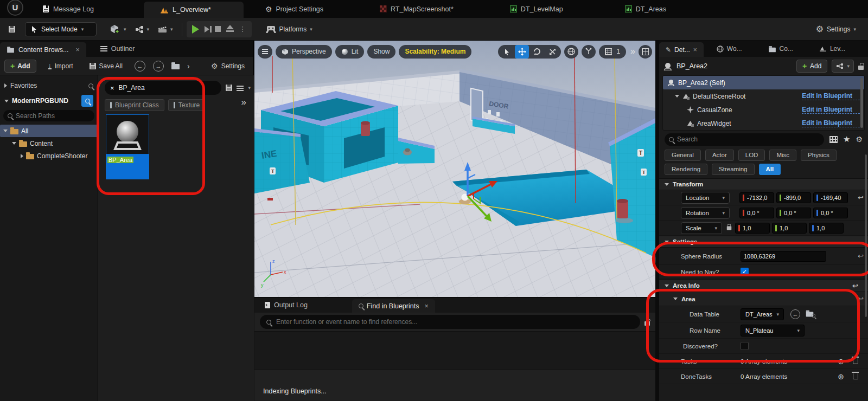  Describe the element at coordinates (705, 213) in the screenshot. I see `rotation-dropdown: Rotation▾` at that location.